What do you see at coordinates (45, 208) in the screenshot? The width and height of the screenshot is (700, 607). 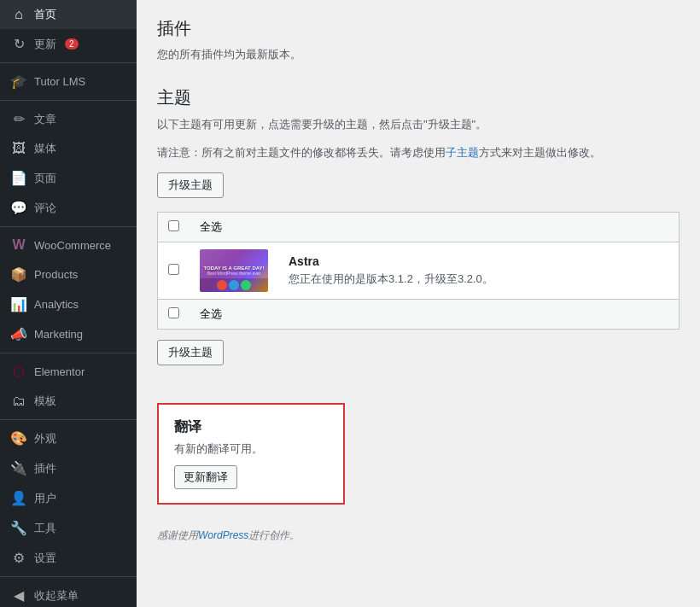 I see `sidebar-item-label: 评论` at bounding box center [45, 208].